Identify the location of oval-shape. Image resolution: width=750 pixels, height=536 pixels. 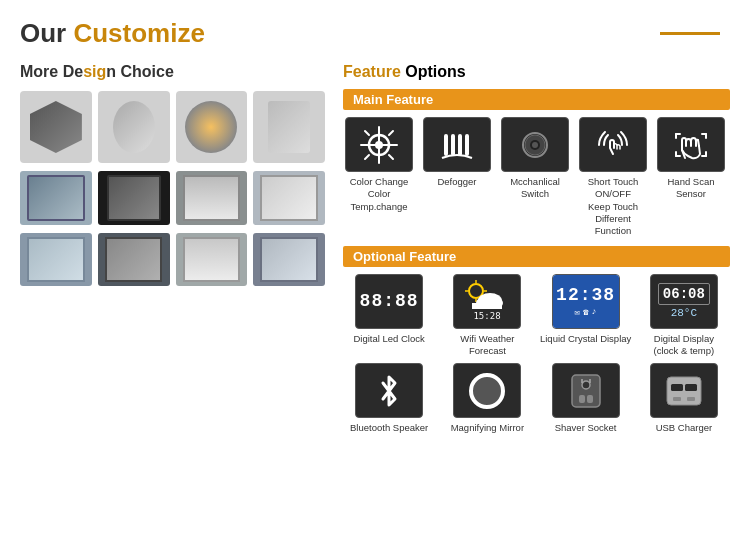
(134, 127).